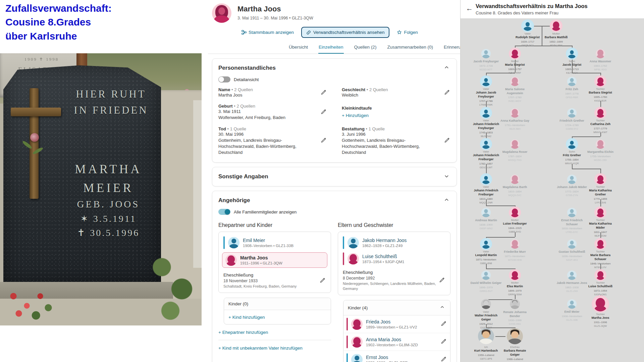 This screenshot has width=644, height=362. Describe the element at coordinates (515, 150) in the screenshot. I see `tree-person-node: Magdalena Roser1787–1824MVDQ-TXG` at that location.